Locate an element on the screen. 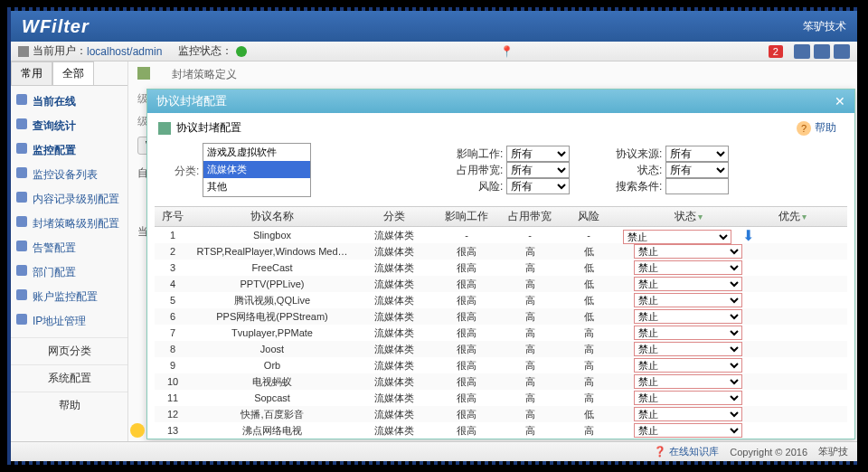  dialog-title: 协议封堵配置 is located at coordinates (192, 101).